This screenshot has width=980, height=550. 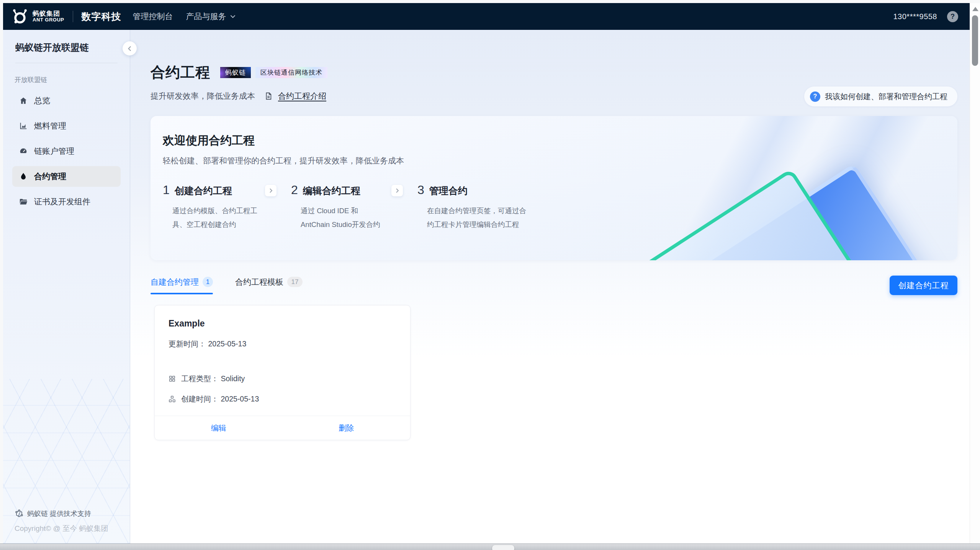 I want to click on sidebar-item-label: 链账户管理, so click(x=54, y=151).